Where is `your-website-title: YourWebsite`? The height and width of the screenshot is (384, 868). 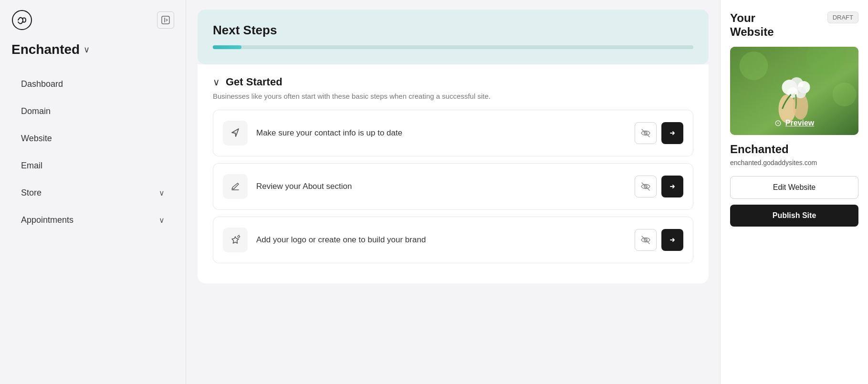 your-website-title: YourWebsite is located at coordinates (752, 25).